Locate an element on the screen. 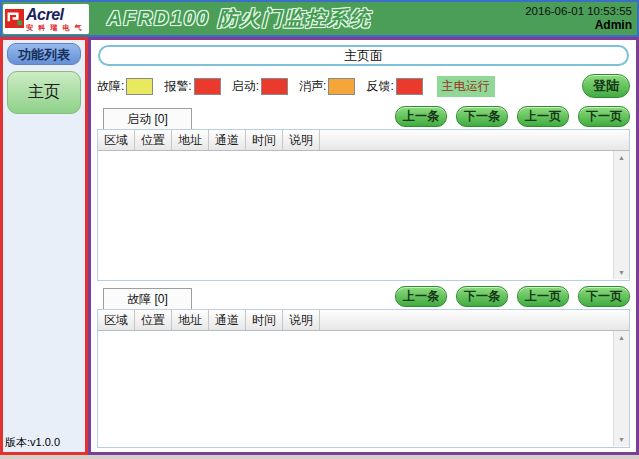 This screenshot has height=459, width=639. fault-next-item-button: 下一条 is located at coordinates (482, 296).